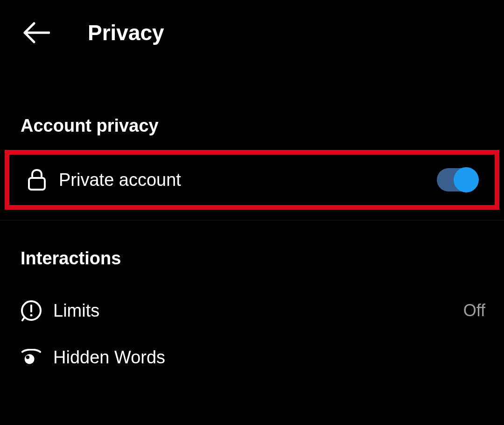 The height and width of the screenshot is (425, 504). I want to click on lock-icon, so click(37, 180).